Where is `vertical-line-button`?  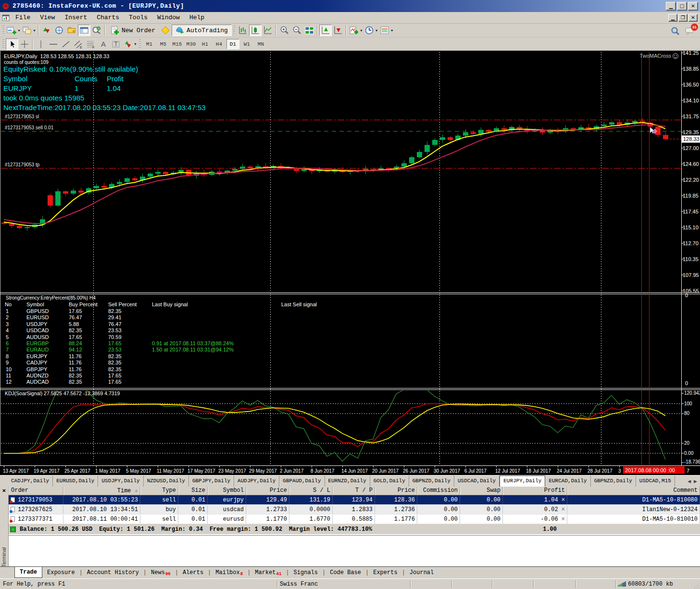 vertical-line-button is located at coordinates (41, 44).